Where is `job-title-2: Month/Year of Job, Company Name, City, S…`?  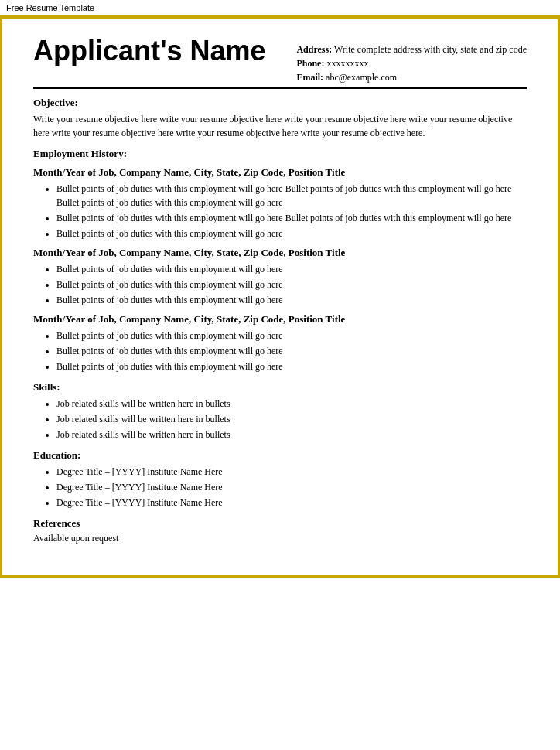 job-title-2: Month/Year of Job, Company Name, City, S… is located at coordinates (280, 253).